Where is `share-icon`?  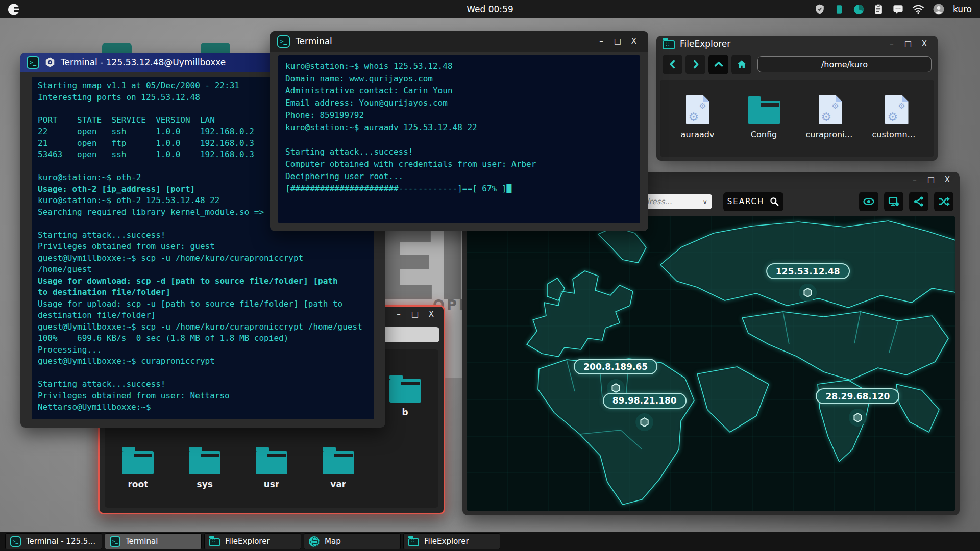 share-icon is located at coordinates (919, 202).